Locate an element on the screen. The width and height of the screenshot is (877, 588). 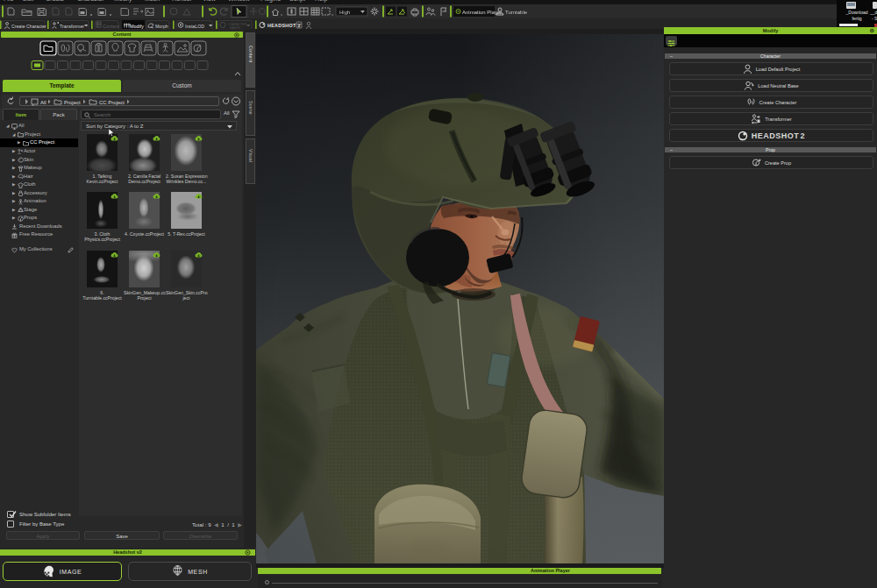
svg-text: Animation Player is located at coordinates (482, 12).